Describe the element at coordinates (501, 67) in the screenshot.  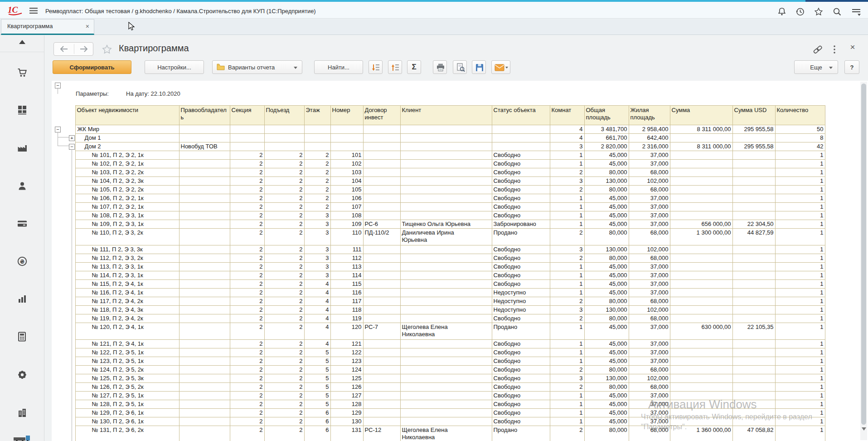
I see `send-email-button` at that location.